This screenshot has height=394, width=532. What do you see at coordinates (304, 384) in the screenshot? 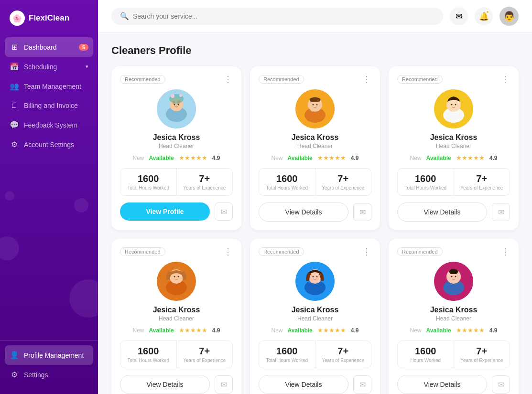
I see `view-details-button-5: View Details` at bounding box center [304, 384].